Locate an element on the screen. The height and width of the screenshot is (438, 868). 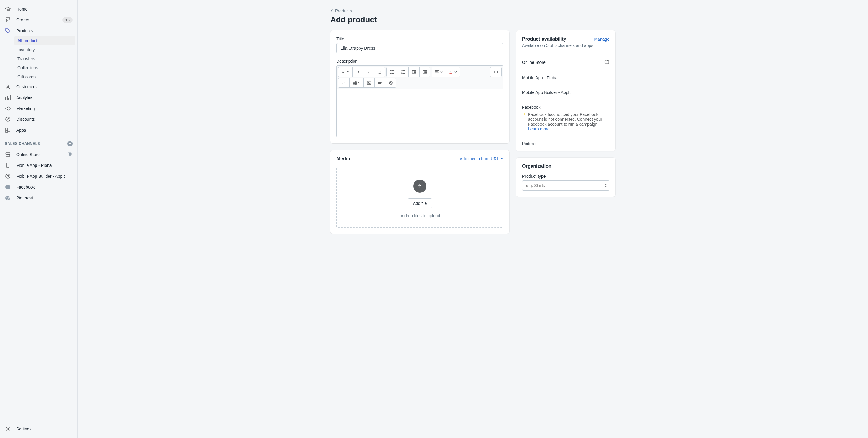
rte-ul-button is located at coordinates (392, 72).